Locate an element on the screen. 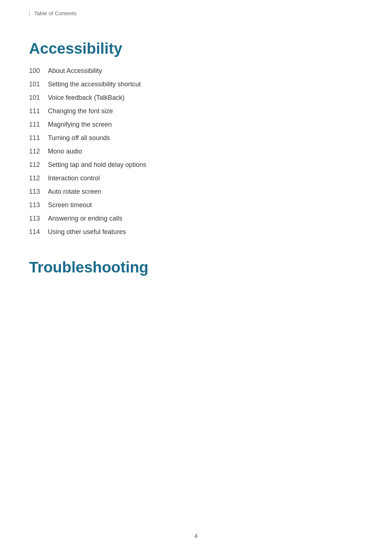 This screenshot has width=392, height=554. toc-entry: 111Magnifying the screen is located at coordinates (196, 125).